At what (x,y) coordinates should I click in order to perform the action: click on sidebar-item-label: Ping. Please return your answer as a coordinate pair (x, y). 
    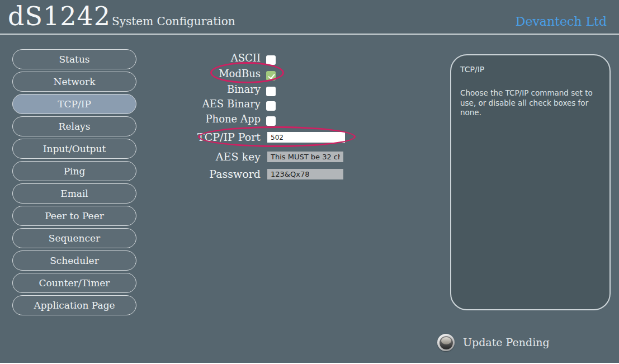
    Looking at the image, I should click on (75, 171).